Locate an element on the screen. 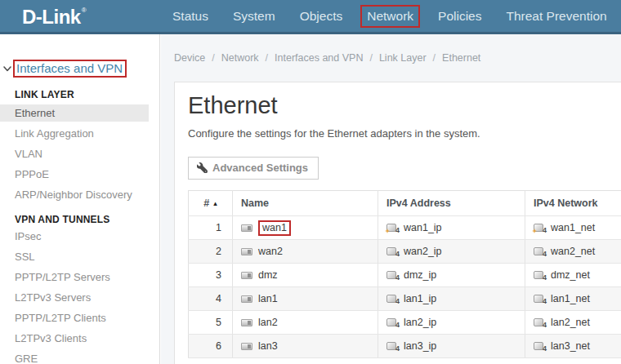 This screenshot has height=364, width=621. logo-text: D-Link is located at coordinates (51, 16).